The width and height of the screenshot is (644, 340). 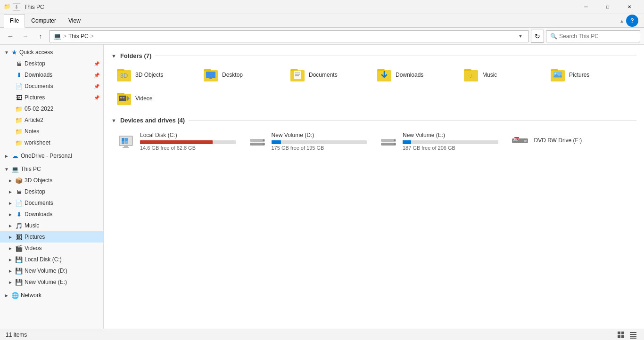 What do you see at coordinates (632, 21) in the screenshot?
I see `help-button: ?` at bounding box center [632, 21].